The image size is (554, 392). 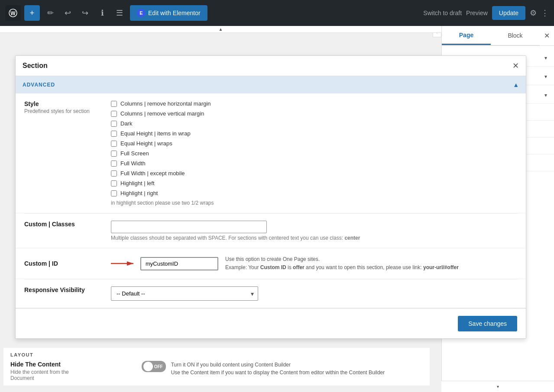 What do you see at coordinates (314, 293) in the screenshot?
I see `responsive-control-col: -- Default -- ▾` at bounding box center [314, 293].